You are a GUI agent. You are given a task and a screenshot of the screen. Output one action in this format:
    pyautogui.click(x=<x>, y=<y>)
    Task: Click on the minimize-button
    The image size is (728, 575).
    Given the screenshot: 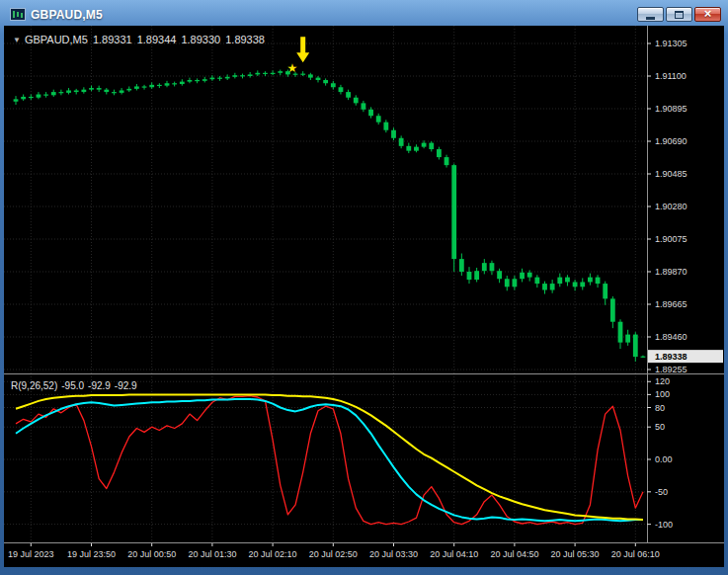 What is the action you would take?
    pyautogui.click(x=650, y=14)
    